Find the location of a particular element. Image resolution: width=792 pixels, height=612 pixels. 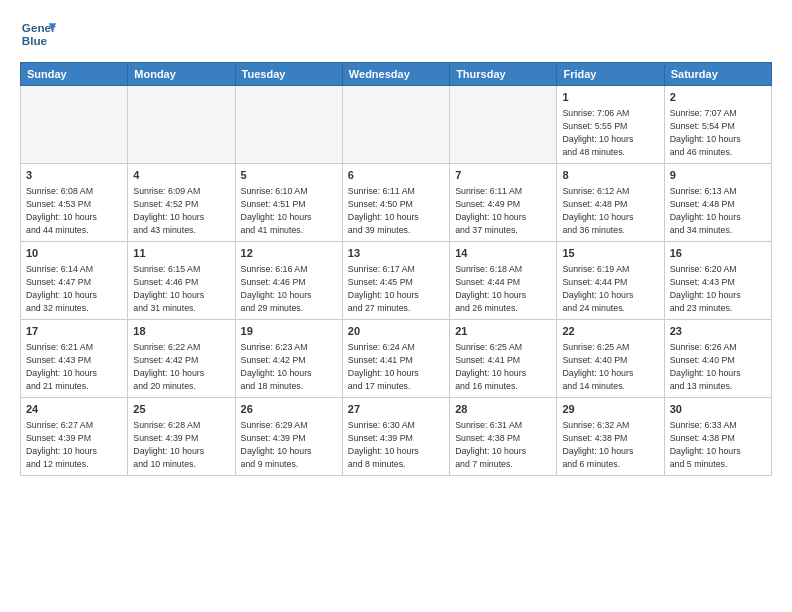

weekday-header-wednesday: Wednesday is located at coordinates (396, 74).